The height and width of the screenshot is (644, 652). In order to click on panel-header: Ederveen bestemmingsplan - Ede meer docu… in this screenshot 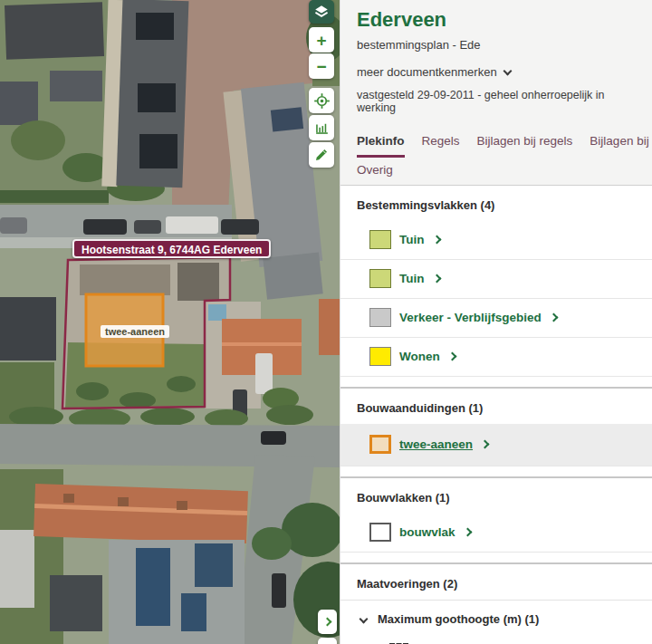, I will do `click(496, 62)`.